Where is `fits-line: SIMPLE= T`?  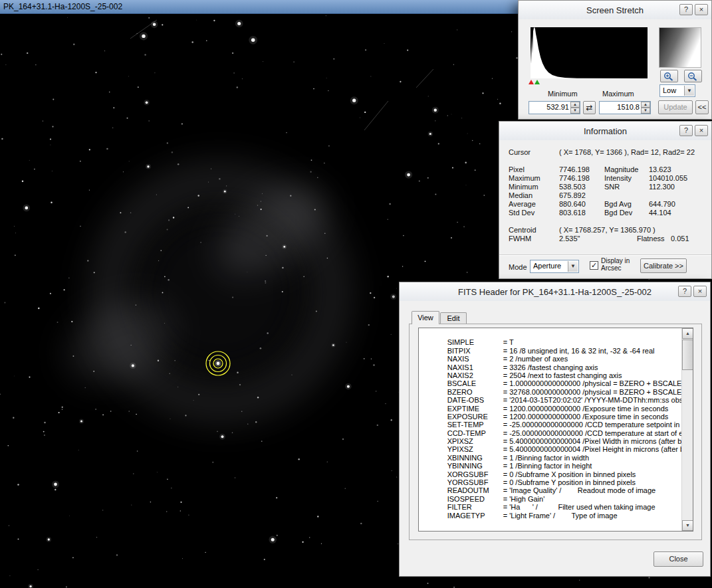 fits-line: SIMPLE= T is located at coordinates (558, 334).